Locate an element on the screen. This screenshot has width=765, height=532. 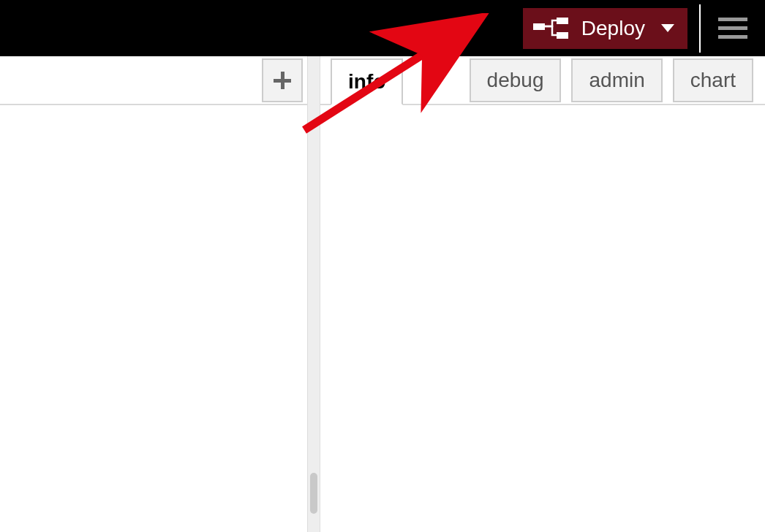
split-divider is located at coordinates (314, 294).